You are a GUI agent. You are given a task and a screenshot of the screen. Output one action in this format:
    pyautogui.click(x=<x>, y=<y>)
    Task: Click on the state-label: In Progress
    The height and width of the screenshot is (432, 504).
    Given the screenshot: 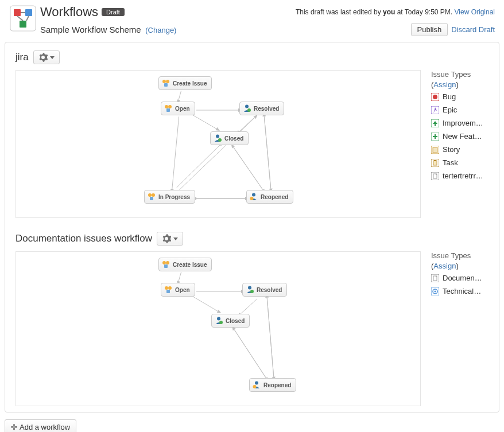 What is the action you would take?
    pyautogui.click(x=175, y=197)
    